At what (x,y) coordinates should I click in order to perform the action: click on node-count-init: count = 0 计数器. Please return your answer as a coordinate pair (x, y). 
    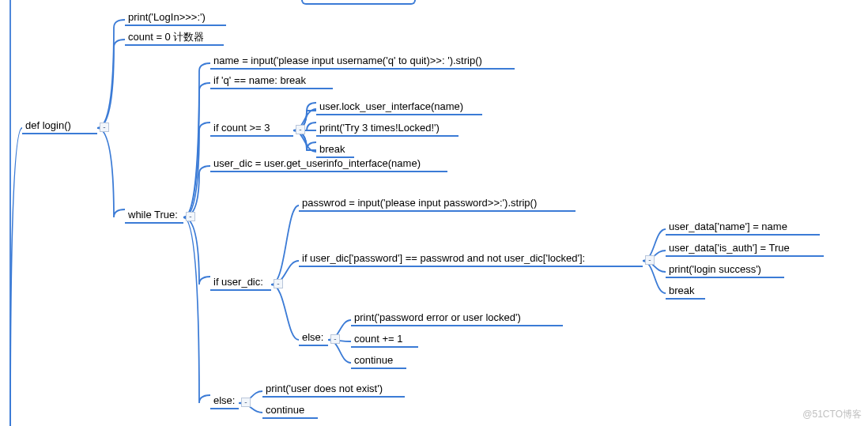
    Looking at the image, I should click on (174, 38).